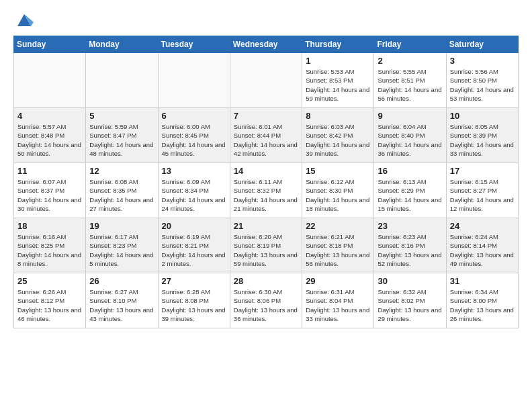 This screenshot has width=532, height=411. I want to click on calendar-cell: 20Sunrise: 6:19 AMSunset: 8:21 PMDayligh…, so click(193, 246).